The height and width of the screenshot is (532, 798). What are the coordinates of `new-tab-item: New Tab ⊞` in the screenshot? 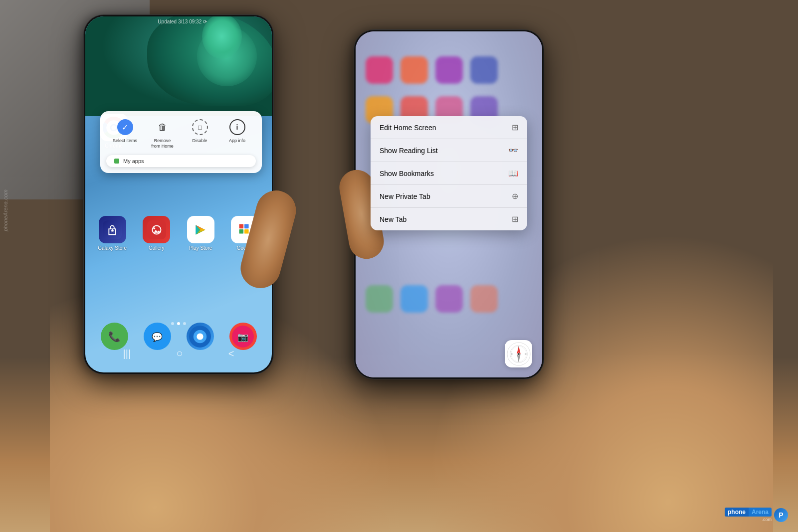 It's located at (449, 219).